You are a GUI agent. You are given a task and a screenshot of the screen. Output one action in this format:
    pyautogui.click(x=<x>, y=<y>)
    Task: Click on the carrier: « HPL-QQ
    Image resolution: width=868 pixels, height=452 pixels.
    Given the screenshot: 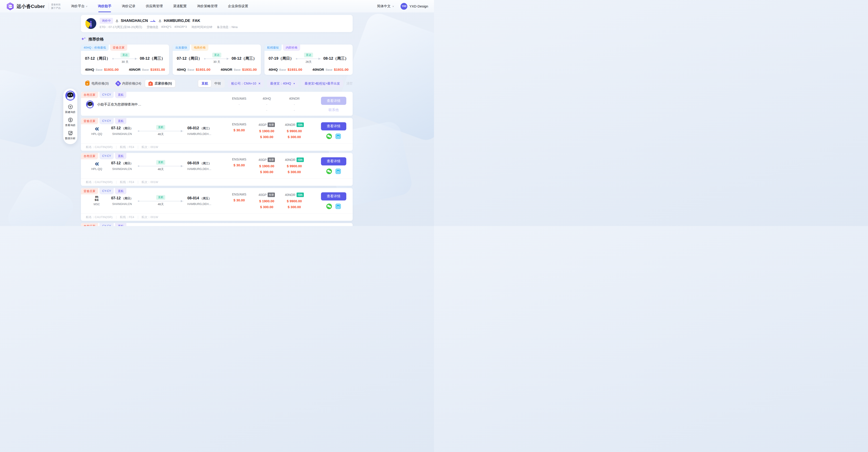 What is the action you would take?
    pyautogui.click(x=97, y=166)
    